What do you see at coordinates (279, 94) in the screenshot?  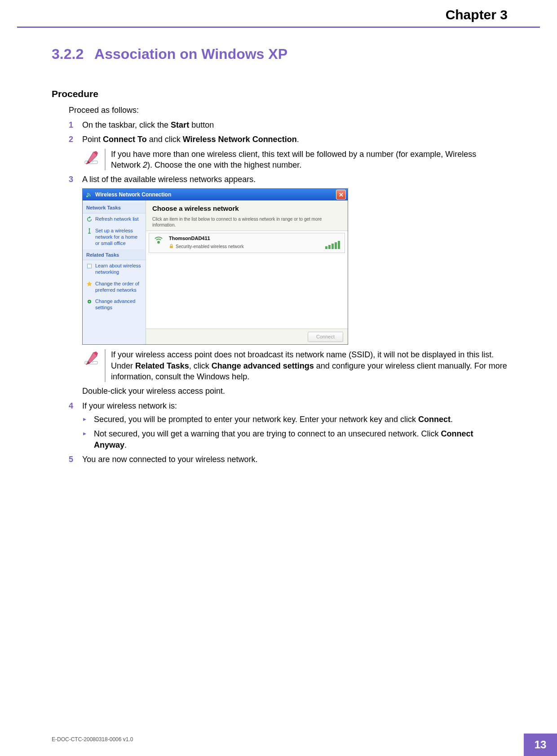 I see `procedure-heading: Procedure` at bounding box center [279, 94].